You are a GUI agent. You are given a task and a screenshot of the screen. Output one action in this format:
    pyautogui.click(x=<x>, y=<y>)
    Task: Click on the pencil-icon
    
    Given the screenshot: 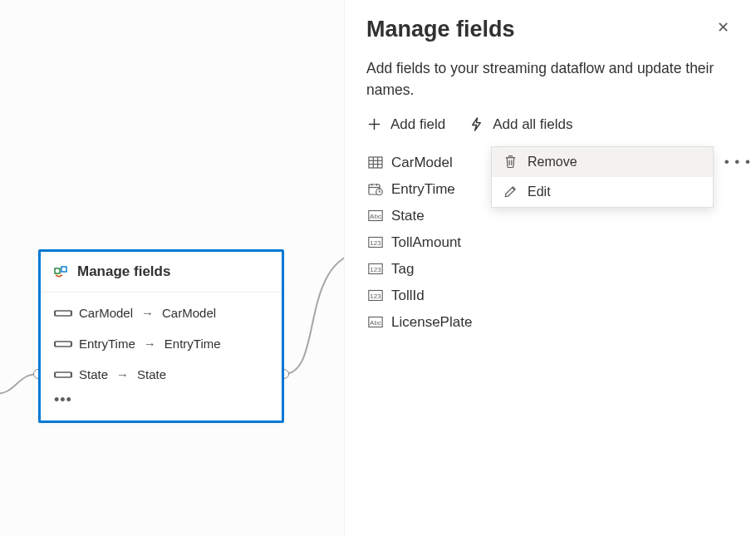 What is the action you would take?
    pyautogui.click(x=510, y=191)
    